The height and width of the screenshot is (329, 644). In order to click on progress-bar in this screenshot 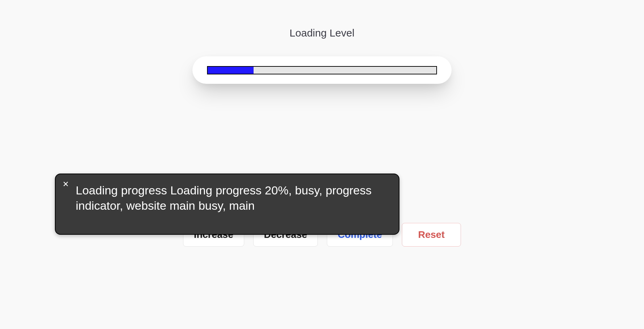, I will do `click(322, 70)`.